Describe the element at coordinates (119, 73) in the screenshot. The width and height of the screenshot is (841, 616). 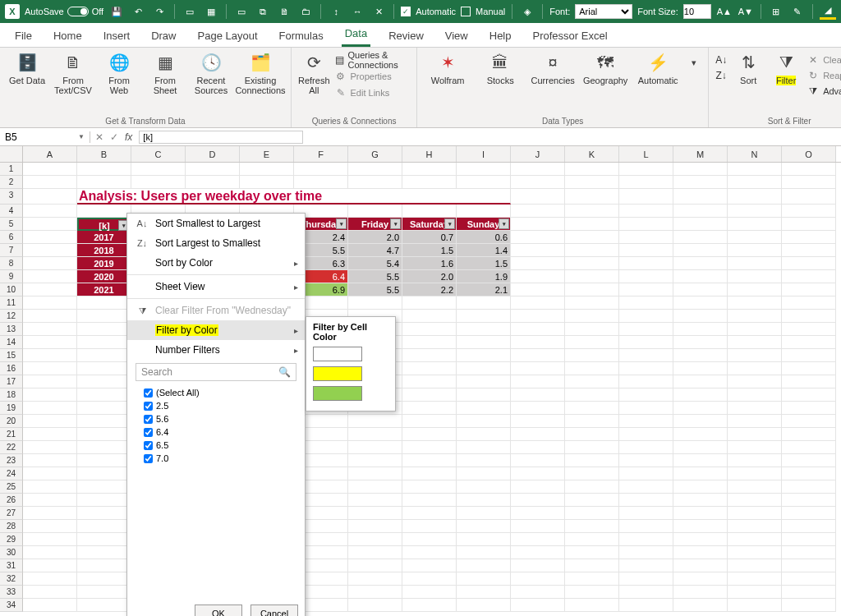
I see `from-web-button: 🌐From Web` at that location.